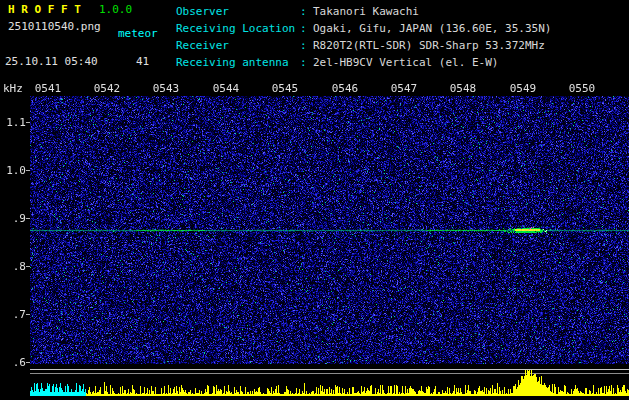 This screenshot has height=400, width=629. I want to click on info-value: Takanori Kawachi, so click(364, 12).